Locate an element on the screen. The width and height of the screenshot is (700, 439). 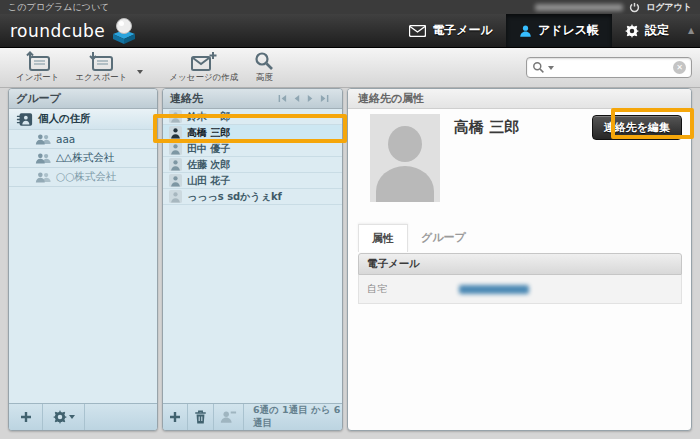
addressbook-item-label: 個人の住所 is located at coordinates (64, 119).